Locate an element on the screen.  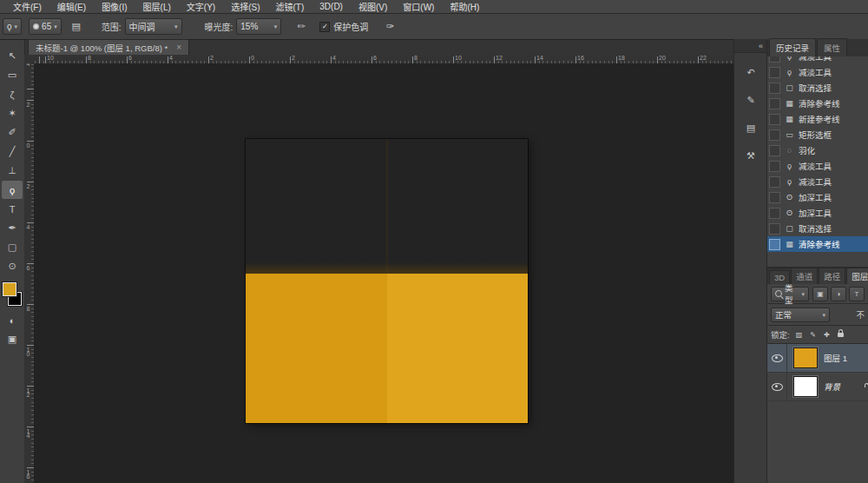
layer-row: 图层 1 is located at coordinates (818, 358).